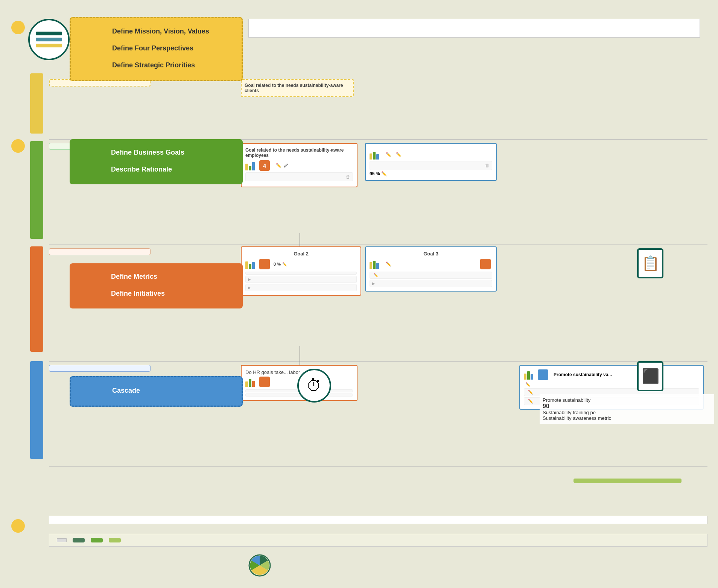 The width and height of the screenshot is (718, 588). What do you see at coordinates (97, 32) in the screenshot?
I see `step-1-num` at bounding box center [97, 32].